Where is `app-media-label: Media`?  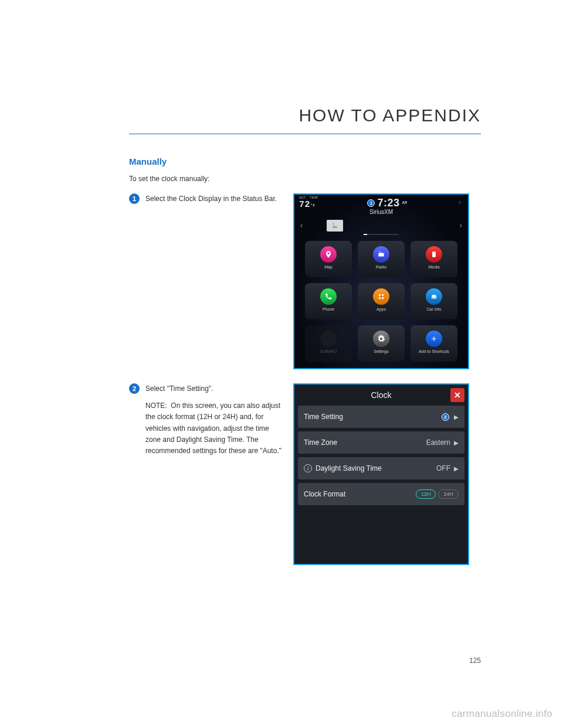 app-media-label: Media is located at coordinates (434, 267).